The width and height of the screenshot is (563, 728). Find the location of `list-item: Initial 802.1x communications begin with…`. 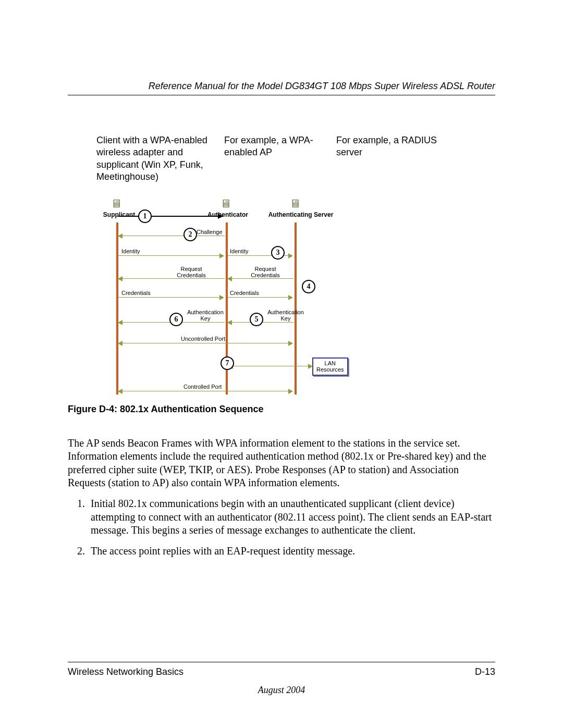

list-item: Initial 802.1x communications begin with… is located at coordinates (291, 517).